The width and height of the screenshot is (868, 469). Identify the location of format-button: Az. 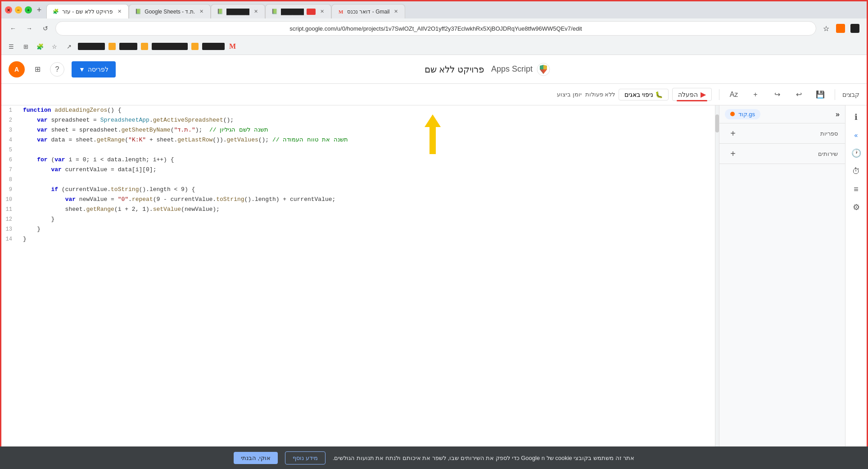
(734, 95).